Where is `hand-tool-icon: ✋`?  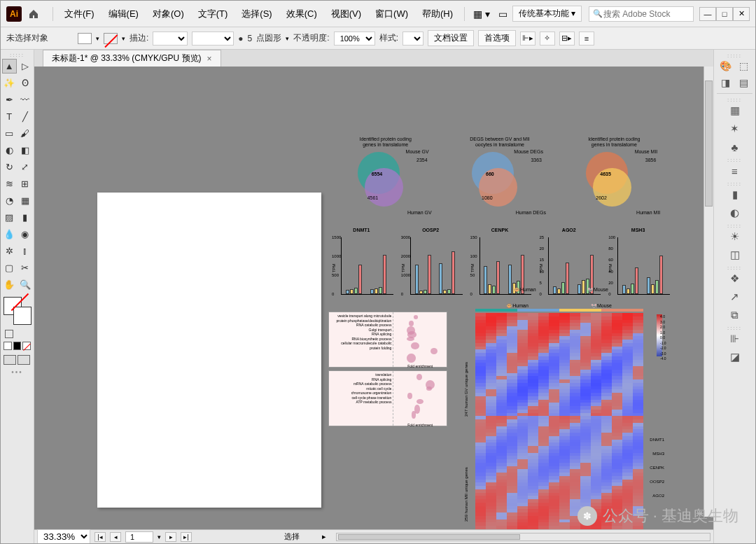
hand-tool-icon: ✋ is located at coordinates (10, 284).